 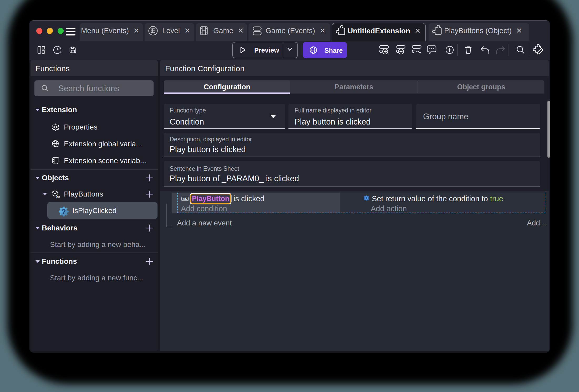 I want to click on svg-text: 2D, so click(x=58, y=197).